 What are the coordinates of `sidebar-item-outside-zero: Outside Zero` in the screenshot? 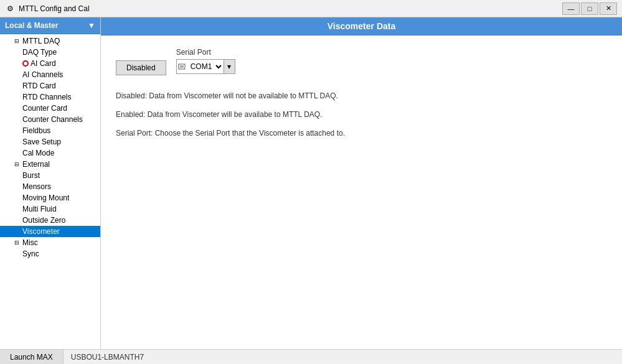 It's located at (50, 220).